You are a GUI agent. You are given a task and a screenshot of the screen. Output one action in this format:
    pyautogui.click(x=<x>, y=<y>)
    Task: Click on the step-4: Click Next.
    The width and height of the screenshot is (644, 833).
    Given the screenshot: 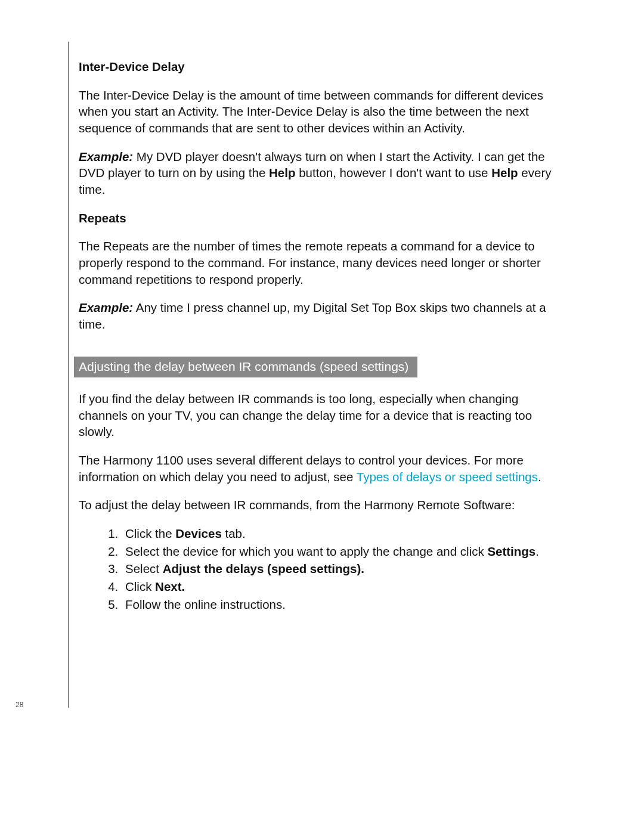 What is the action you would take?
    pyautogui.click(x=342, y=587)
    